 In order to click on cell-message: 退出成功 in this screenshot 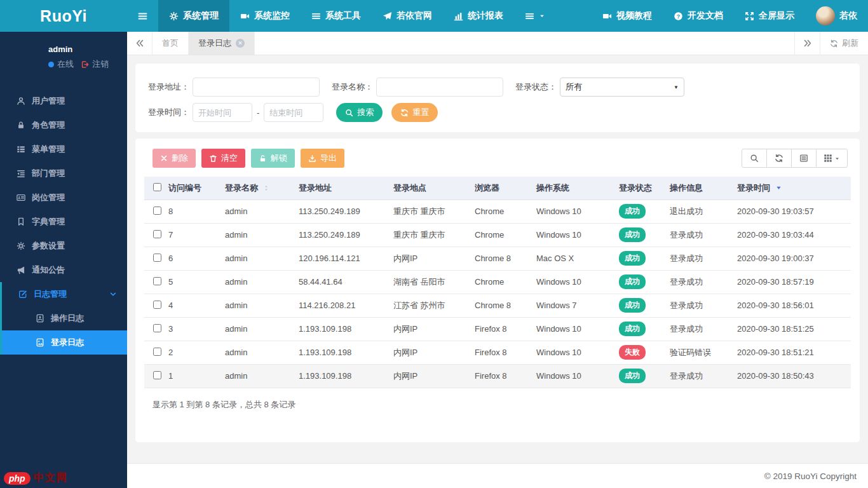, I will do `click(701, 211)`.